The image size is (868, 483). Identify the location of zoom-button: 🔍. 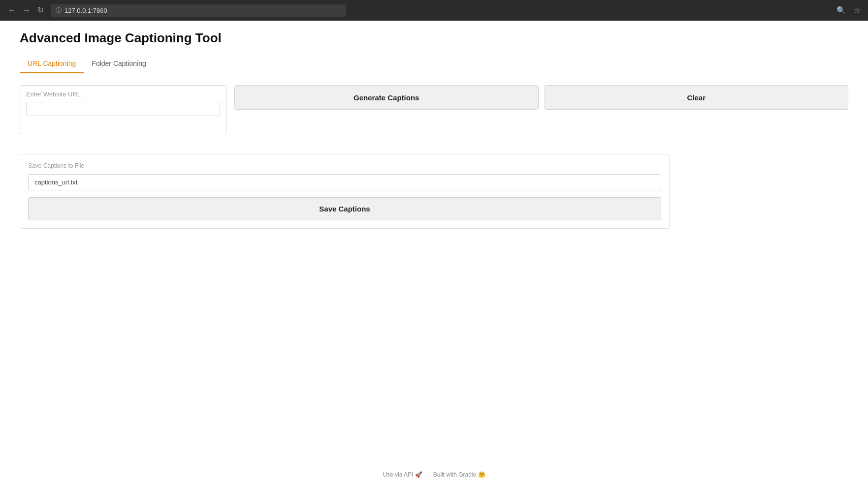
(841, 10).